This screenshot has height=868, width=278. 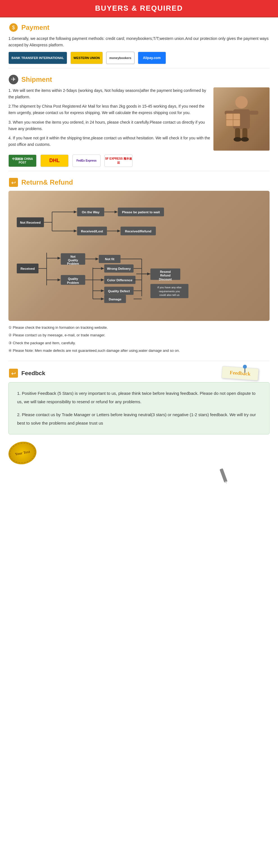 What do you see at coordinates (138, 231) in the screenshot?
I see `svg-text: Received/Refund` at bounding box center [138, 231].